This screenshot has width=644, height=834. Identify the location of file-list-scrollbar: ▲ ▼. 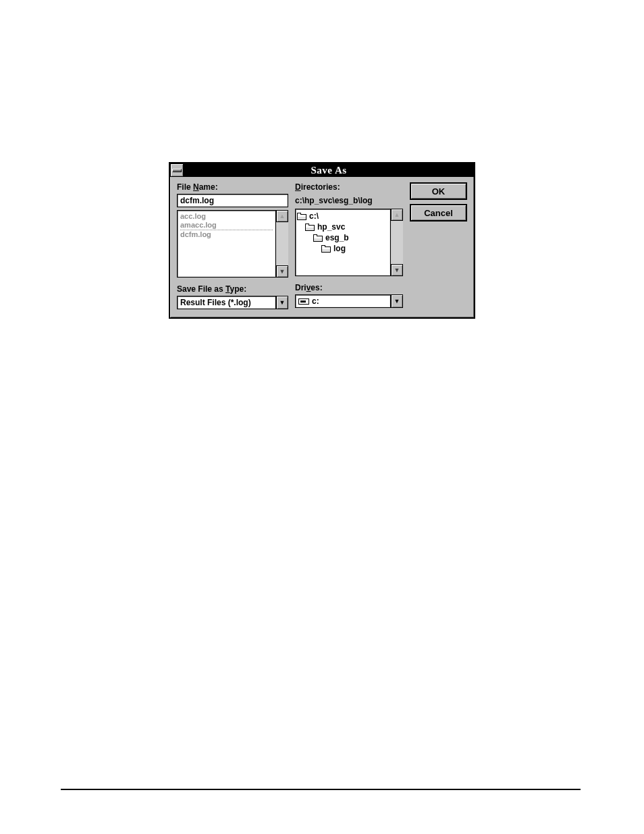
(282, 244).